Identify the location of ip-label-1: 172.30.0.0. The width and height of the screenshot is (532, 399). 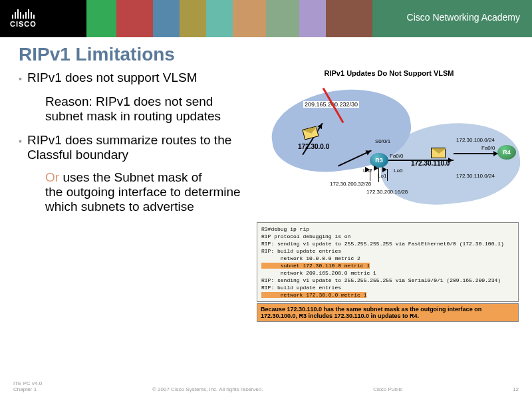
(314, 146).